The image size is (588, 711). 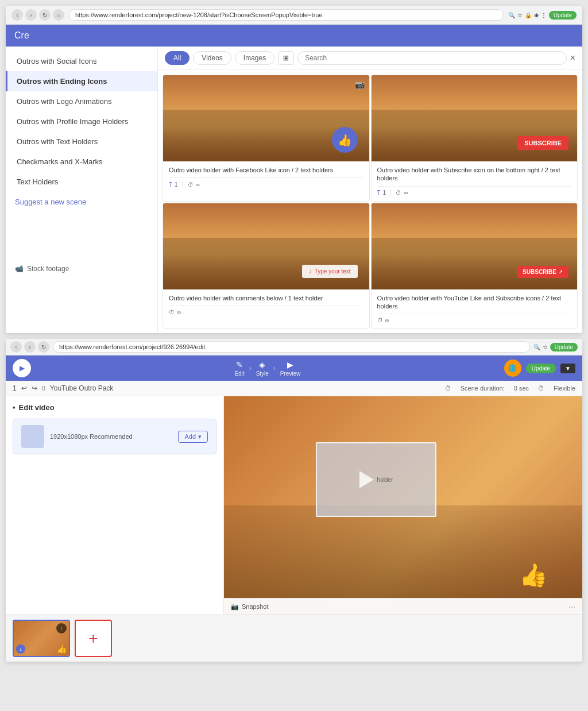 I want to click on step-style: ◈ Style, so click(x=262, y=369).